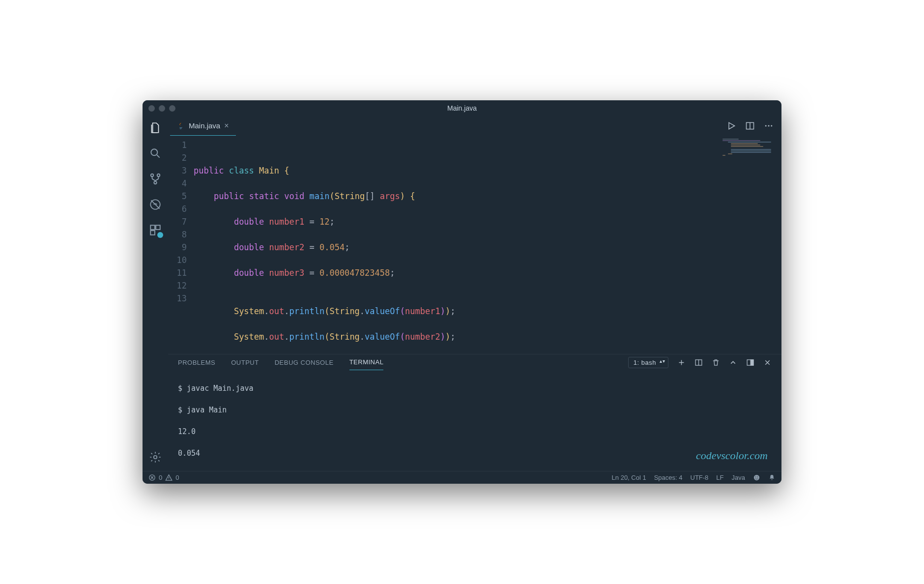  I want to click on activity-bar, so click(155, 293).